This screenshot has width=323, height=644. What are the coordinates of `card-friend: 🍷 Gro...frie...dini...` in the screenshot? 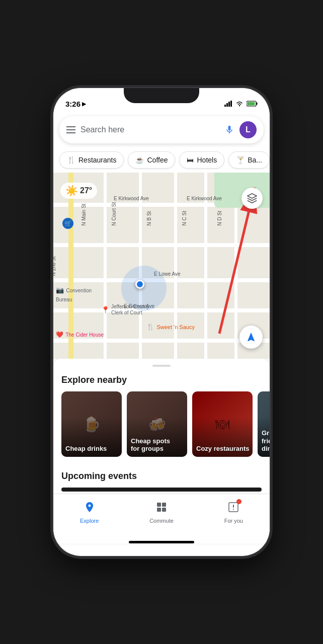 It's located at (264, 424).